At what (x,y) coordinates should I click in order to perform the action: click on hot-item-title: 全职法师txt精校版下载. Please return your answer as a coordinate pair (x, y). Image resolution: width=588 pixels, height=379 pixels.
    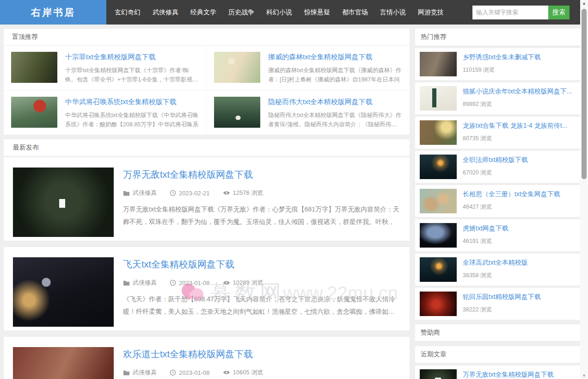
    Looking at the image, I should click on (520, 160).